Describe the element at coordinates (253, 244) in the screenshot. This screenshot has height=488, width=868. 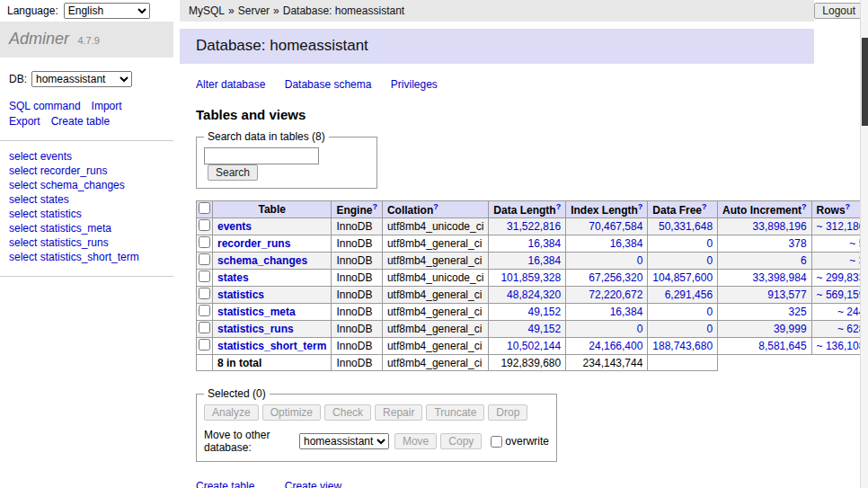
I see `table-link: recorder_runs` at that location.